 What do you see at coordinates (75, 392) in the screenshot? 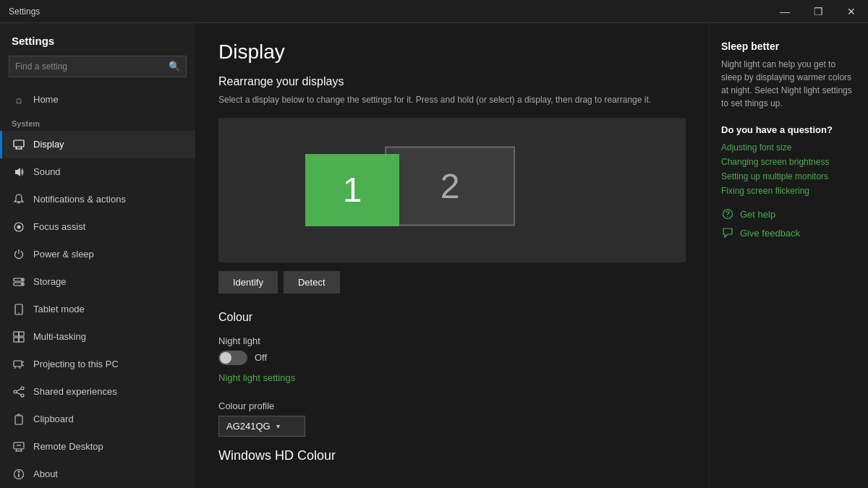
I see `sidebar-item-shared-label: Shared experiences` at bounding box center [75, 392].